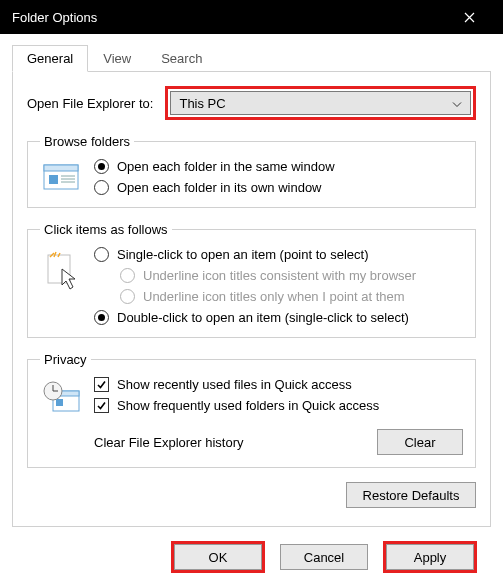  Describe the element at coordinates (230, 18) in the screenshot. I see `window-title: Folder Options` at that location.